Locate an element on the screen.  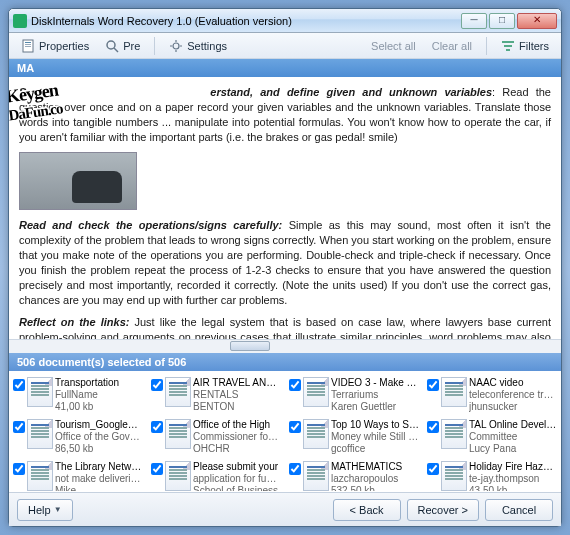
cancel-button: Cancel is located at coordinates (519, 510).